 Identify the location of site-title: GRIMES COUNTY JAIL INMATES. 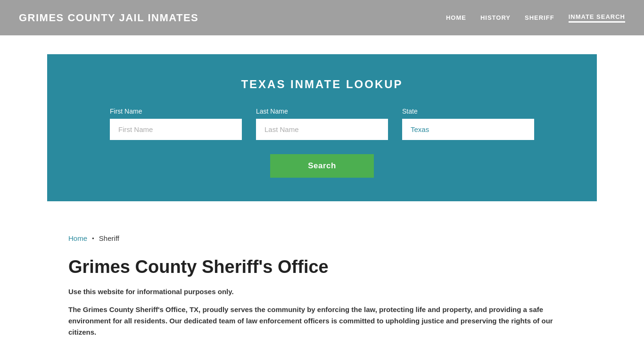
(108, 18).